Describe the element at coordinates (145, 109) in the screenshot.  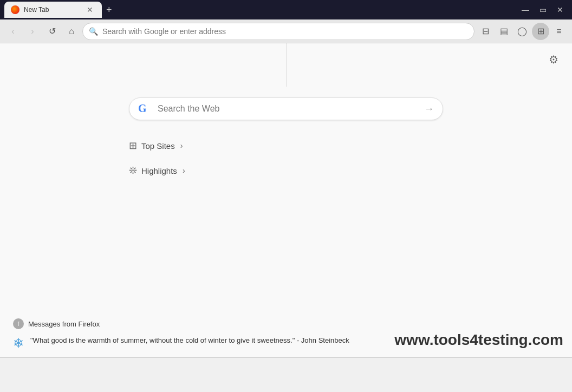
I see `google-logo: G` at that location.